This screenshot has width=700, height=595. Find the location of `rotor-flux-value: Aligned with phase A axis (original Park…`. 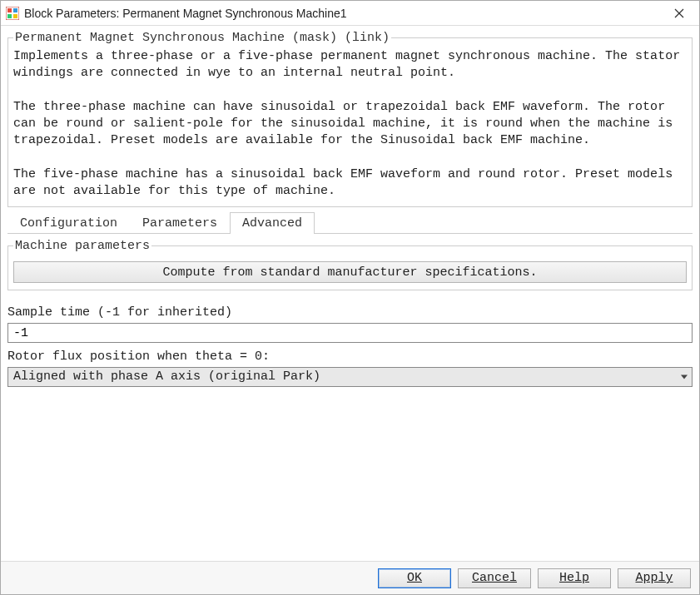

rotor-flux-value: Aligned with phase A axis (original Park… is located at coordinates (350, 377).